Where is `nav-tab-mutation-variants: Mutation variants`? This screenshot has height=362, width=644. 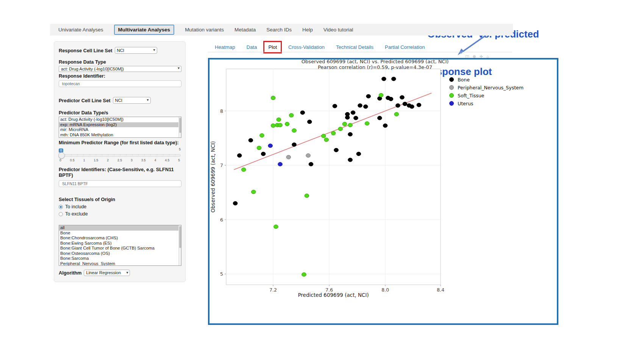 nav-tab-mutation-variants: Mutation variants is located at coordinates (205, 30).